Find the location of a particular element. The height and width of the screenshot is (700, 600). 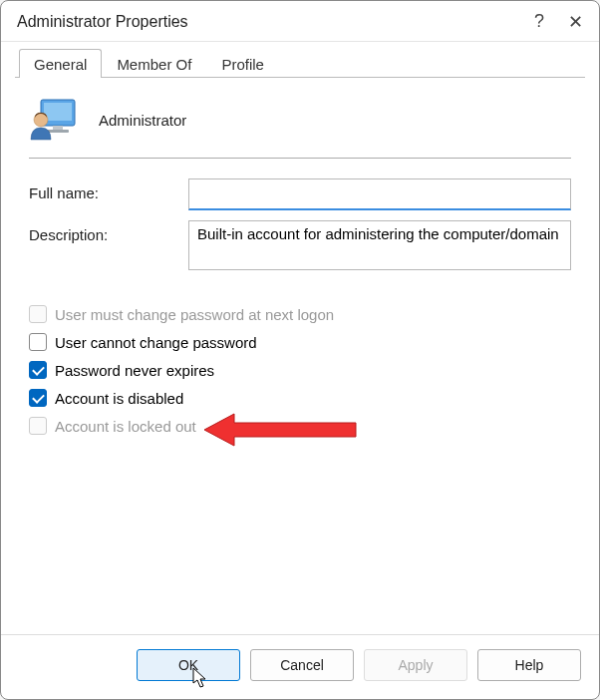

ok-button: OK is located at coordinates (188, 665).